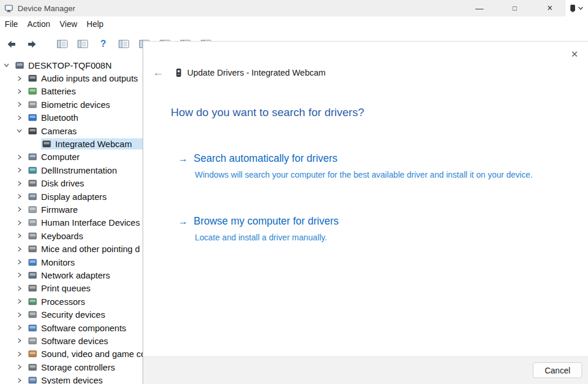  Describe the element at coordinates (70, 66) in the screenshot. I see `tree-item-label: DESKTOP-TQF008N` at that location.